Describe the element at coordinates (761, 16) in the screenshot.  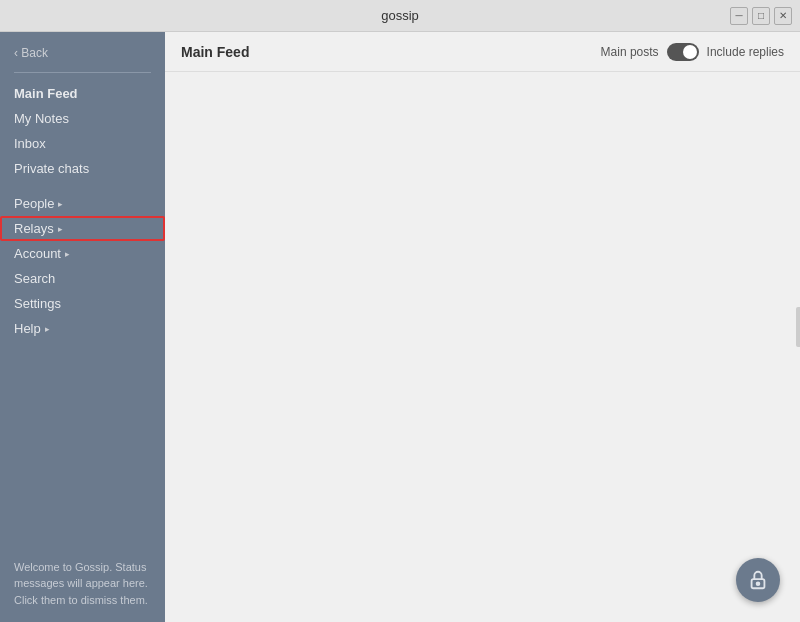
I see `window-controls: ─ □ ✕` at that location.